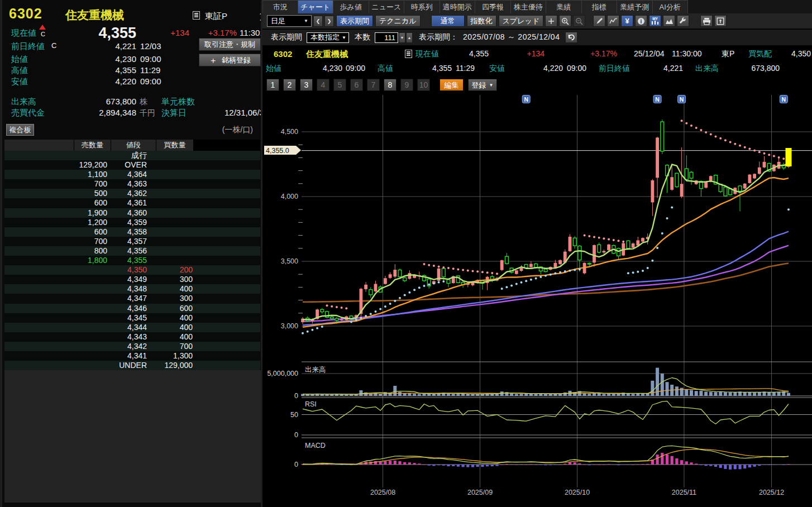 The width and height of the screenshot is (812, 507). What do you see at coordinates (274, 69) in the screenshot?
I see `chart-open-label: 始値` at bounding box center [274, 69].